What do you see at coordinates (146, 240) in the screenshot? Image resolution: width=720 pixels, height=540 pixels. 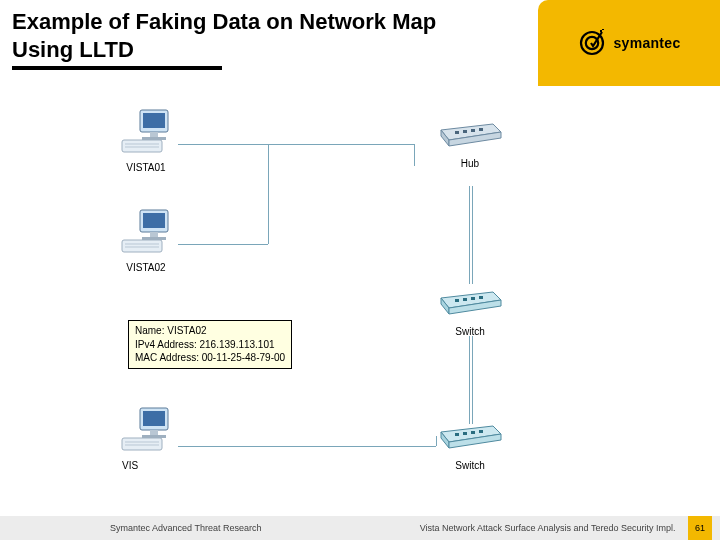 I see `host-vista02: VISTA02` at bounding box center [146, 240].